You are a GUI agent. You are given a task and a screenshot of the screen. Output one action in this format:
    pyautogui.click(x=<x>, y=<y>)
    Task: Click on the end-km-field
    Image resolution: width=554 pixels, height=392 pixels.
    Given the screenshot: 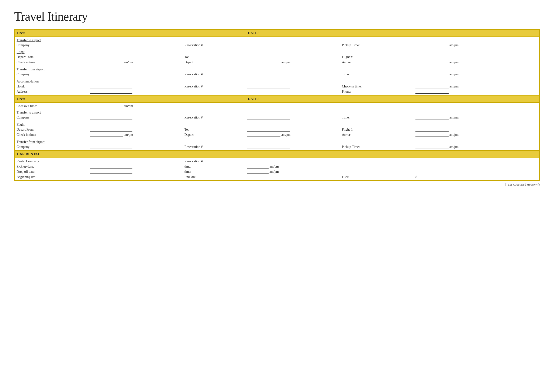 What is the action you would take?
    pyautogui.click(x=258, y=177)
    